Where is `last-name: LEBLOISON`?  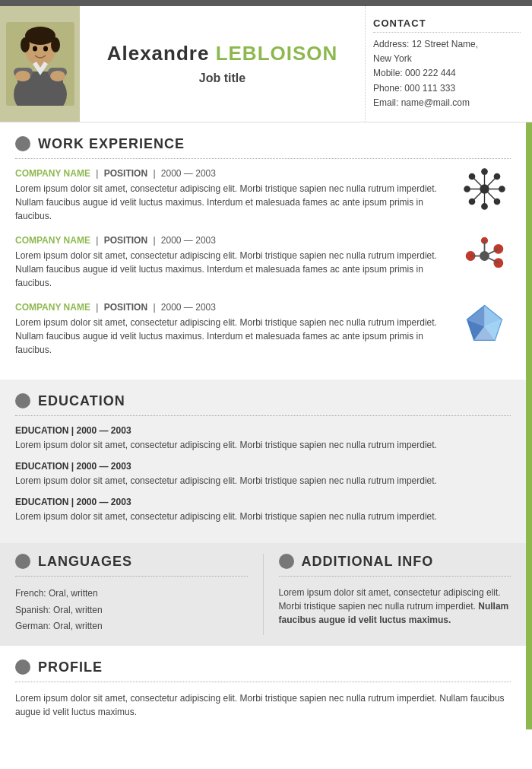
last-name: LEBLOISON is located at coordinates (277, 53).